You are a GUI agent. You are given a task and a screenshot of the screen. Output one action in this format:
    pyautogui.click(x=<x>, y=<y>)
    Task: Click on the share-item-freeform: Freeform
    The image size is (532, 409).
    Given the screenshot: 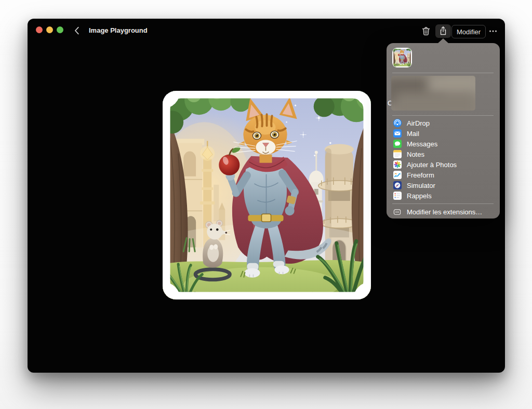 What is the action you would take?
    pyautogui.click(x=443, y=175)
    